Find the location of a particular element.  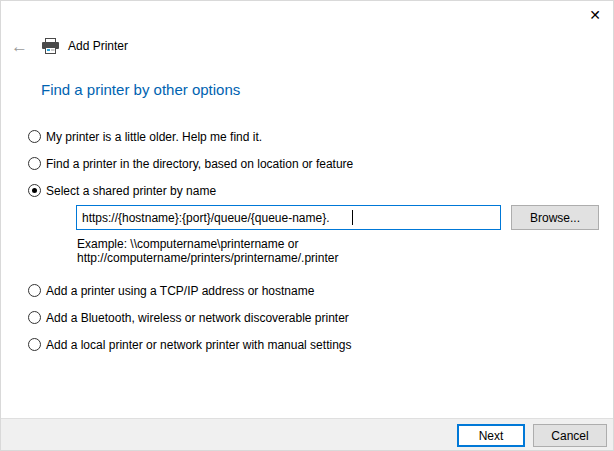

radio-label: Add a printer using a TCP/IP address or … is located at coordinates (180, 291).